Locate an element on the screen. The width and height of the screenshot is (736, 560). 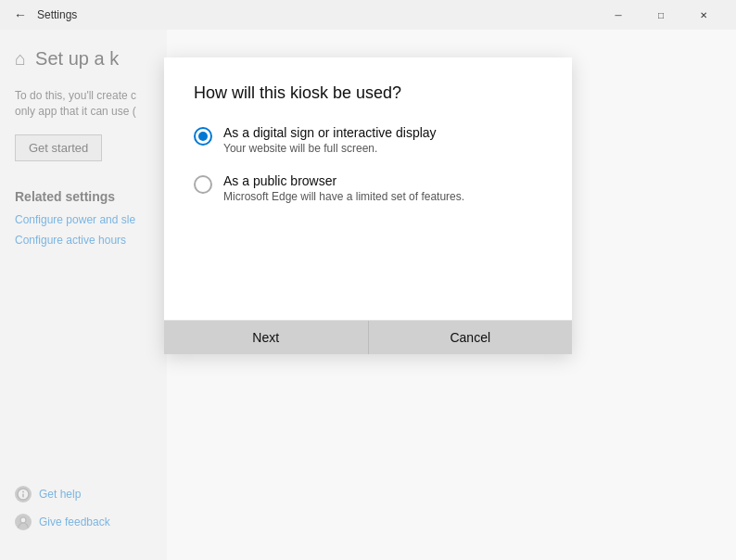
option-digital-sign: As a digital sign or interactive display… is located at coordinates (368, 140).